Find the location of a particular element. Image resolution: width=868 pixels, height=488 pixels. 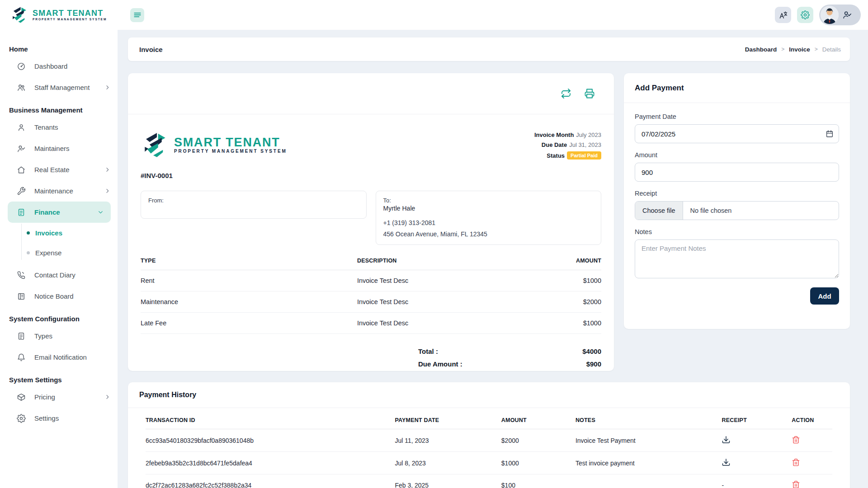

chevron-down-icon is located at coordinates (100, 212).